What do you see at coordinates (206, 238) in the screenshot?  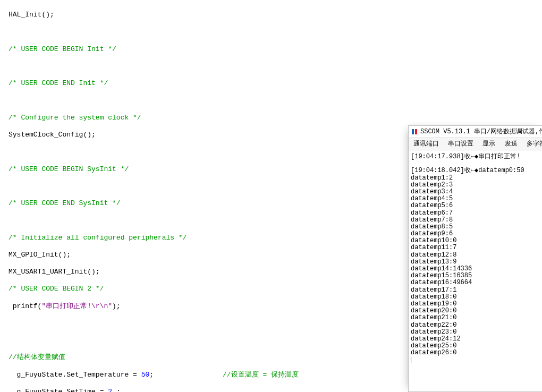 I see `code-line: /* Initialize all configured peripherals…` at bounding box center [206, 238].